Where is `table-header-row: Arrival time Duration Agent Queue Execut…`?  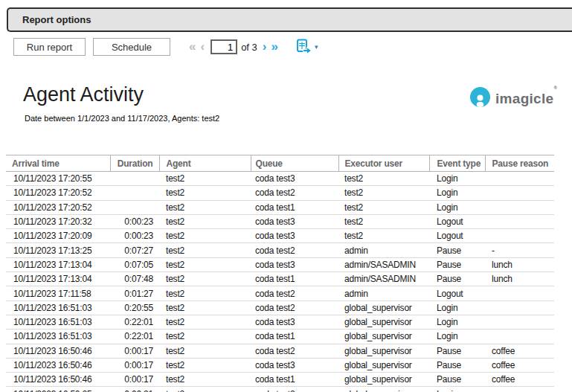 table-header-row: Arrival time Duration Agent Queue Execut… is located at coordinates (280, 164).